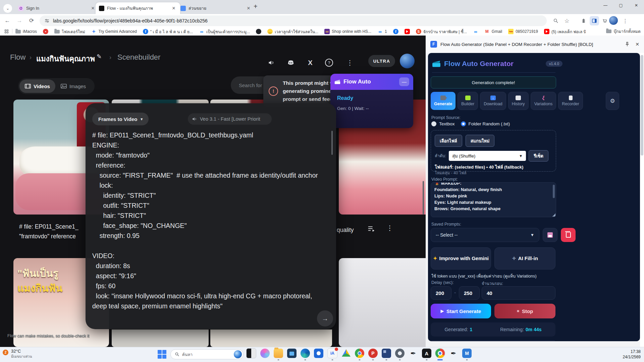 This screenshot has height=362, width=644. I want to click on tab-search-chevron-icon: ⌄, so click(8, 8).